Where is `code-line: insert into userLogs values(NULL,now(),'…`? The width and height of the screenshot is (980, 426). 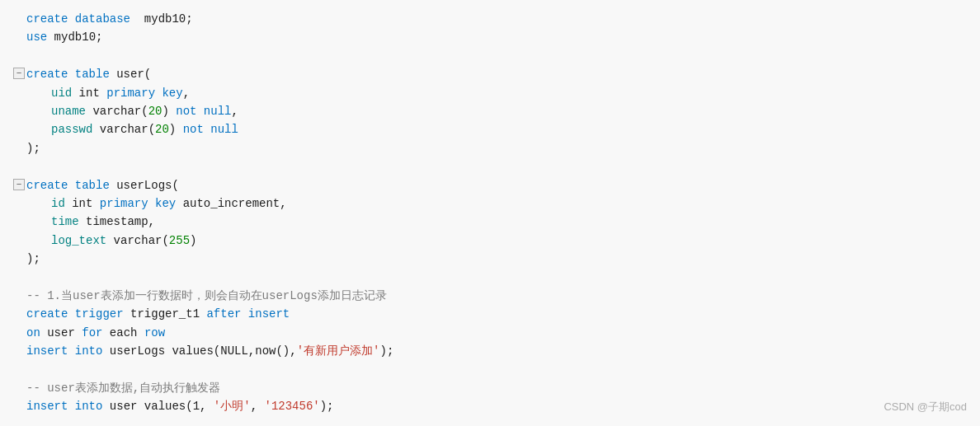
code-line: insert into userLogs values(NULL,now(),'… is located at coordinates (490, 351).